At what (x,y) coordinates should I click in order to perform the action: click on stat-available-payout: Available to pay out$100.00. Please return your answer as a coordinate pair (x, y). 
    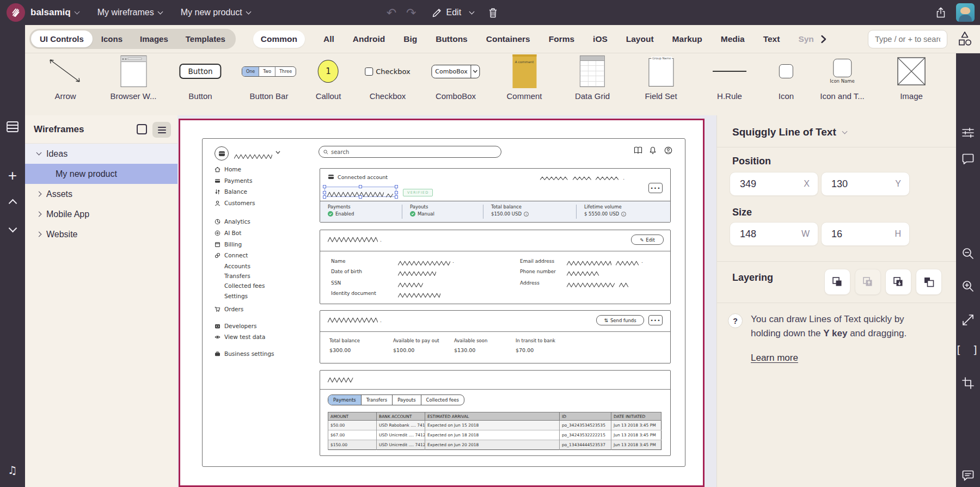
    Looking at the image, I should click on (416, 346).